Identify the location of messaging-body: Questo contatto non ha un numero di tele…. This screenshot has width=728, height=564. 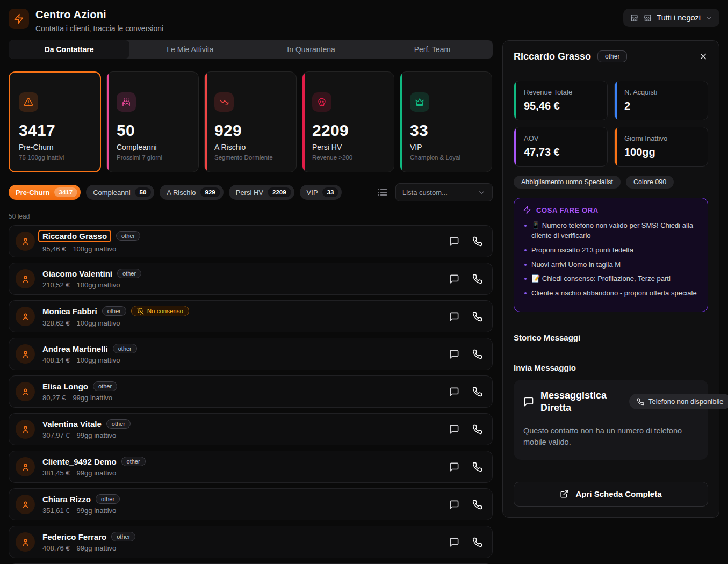
(607, 437).